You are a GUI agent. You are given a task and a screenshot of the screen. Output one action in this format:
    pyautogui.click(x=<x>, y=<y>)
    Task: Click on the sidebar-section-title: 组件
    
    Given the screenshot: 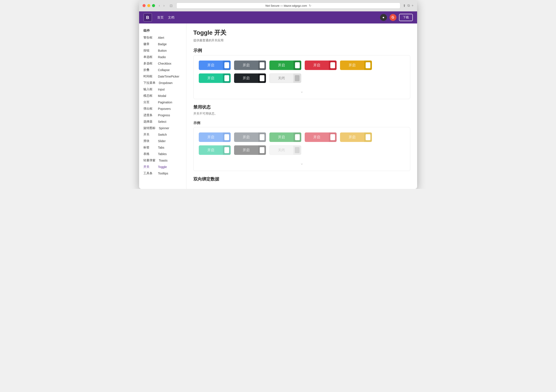 What is the action you would take?
    pyautogui.click(x=163, y=31)
    